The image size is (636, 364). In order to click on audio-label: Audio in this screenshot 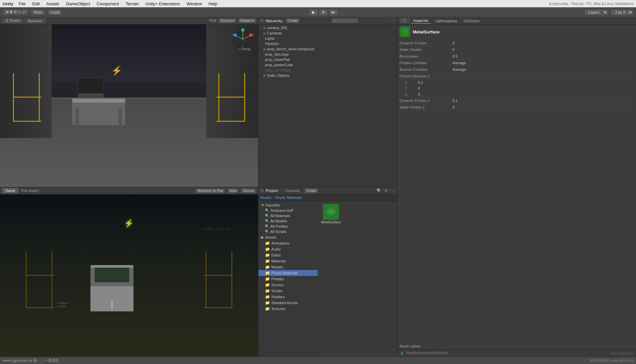, I will do `click(276, 249)`.